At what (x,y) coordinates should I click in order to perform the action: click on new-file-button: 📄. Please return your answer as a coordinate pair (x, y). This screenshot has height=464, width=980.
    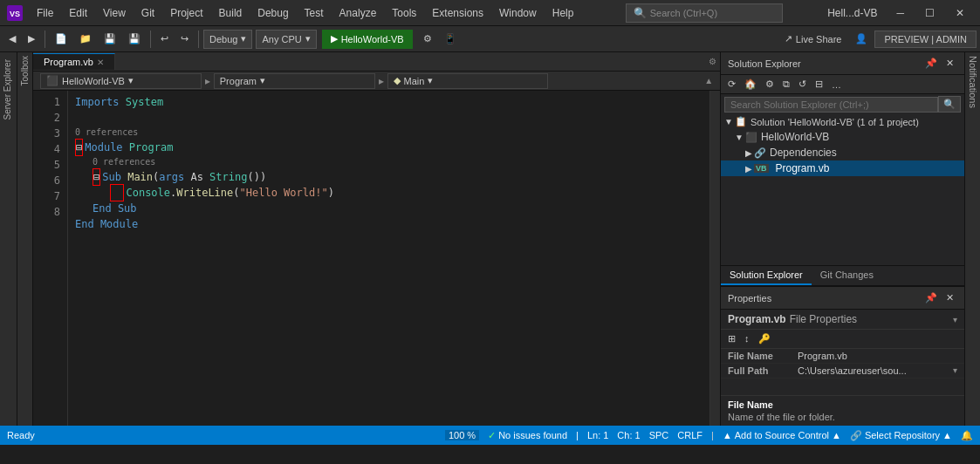
    Looking at the image, I should click on (61, 38).